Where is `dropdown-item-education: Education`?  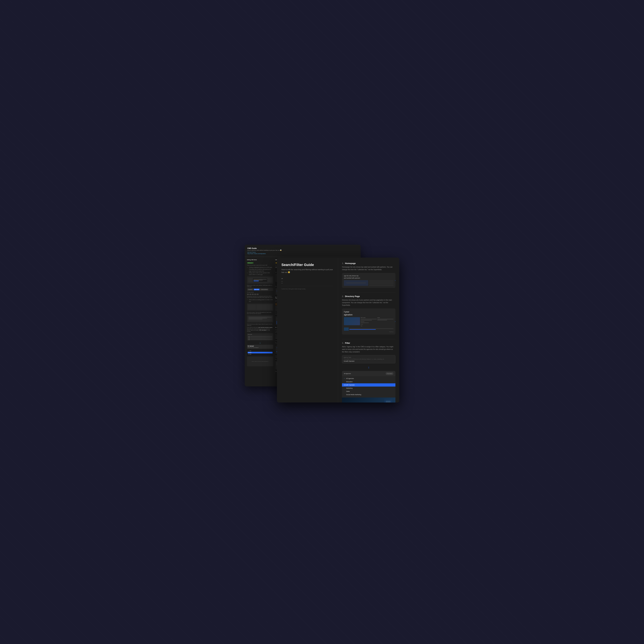
dropdown-item-education: Education is located at coordinates (369, 382).